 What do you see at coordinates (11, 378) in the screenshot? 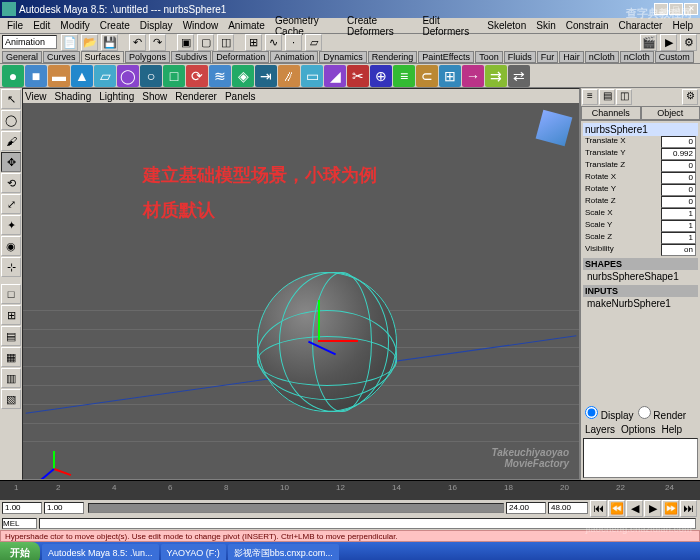
I see `persp-graph-icon: ▥` at bounding box center [11, 378].